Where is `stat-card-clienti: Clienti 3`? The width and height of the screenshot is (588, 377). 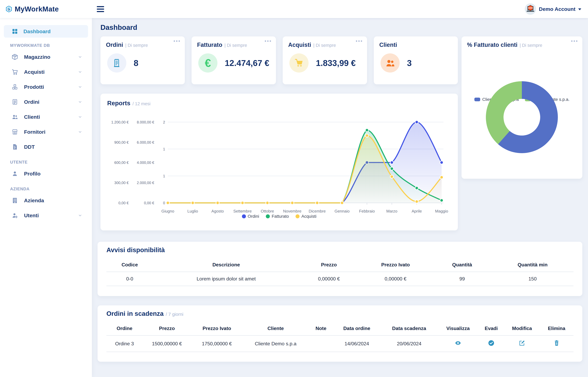 stat-card-clienti: Clienti 3 is located at coordinates (416, 60).